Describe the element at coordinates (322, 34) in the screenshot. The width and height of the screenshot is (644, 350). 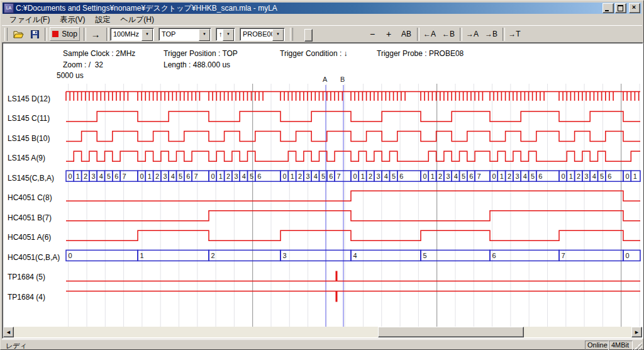
I see `toolbar: Stop → 100MHz ▼ TOP ▼ ↑ ▼ PROBE00 ▼ − + …` at that location.